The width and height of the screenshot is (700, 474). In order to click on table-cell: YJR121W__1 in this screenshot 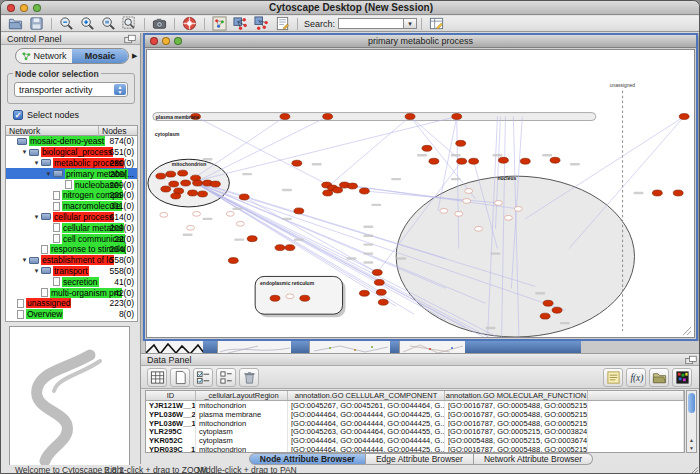, I will do `click(171, 406)`.